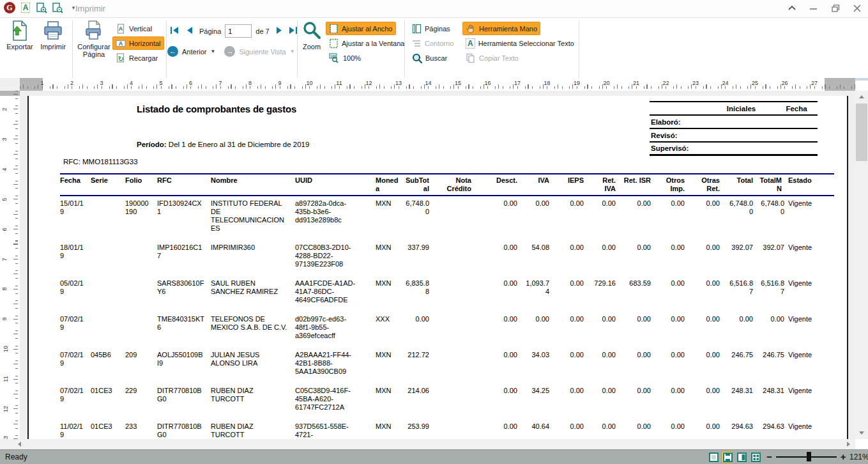 This screenshot has height=464, width=868. I want to click on collapse-ribbon-button, so click(792, 8).